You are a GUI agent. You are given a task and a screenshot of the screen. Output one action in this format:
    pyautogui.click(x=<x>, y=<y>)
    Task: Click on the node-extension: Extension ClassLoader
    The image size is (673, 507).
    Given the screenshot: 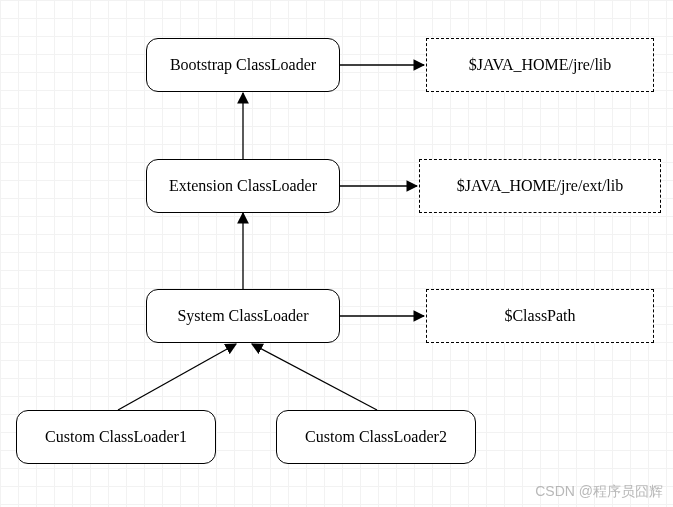 What is the action you would take?
    pyautogui.click(x=243, y=186)
    